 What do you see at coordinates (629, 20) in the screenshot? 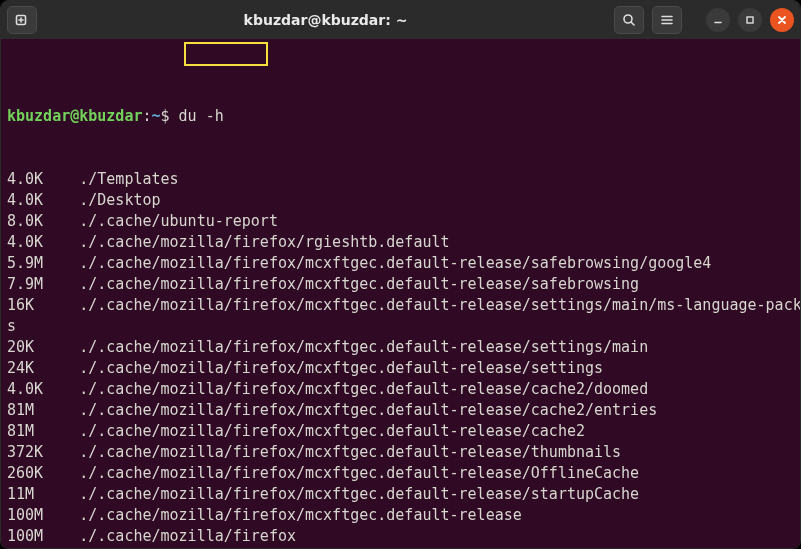
I see `search-button` at bounding box center [629, 20].